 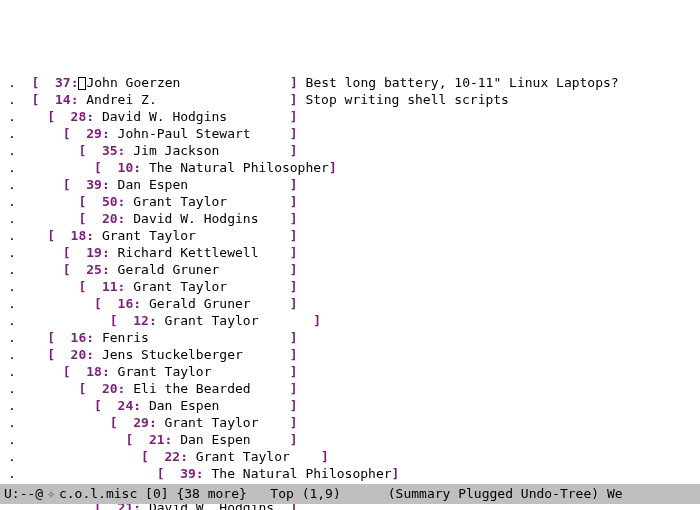 I want to click on summary-line: . [ 16: Fenris ], so click(x=354, y=338).